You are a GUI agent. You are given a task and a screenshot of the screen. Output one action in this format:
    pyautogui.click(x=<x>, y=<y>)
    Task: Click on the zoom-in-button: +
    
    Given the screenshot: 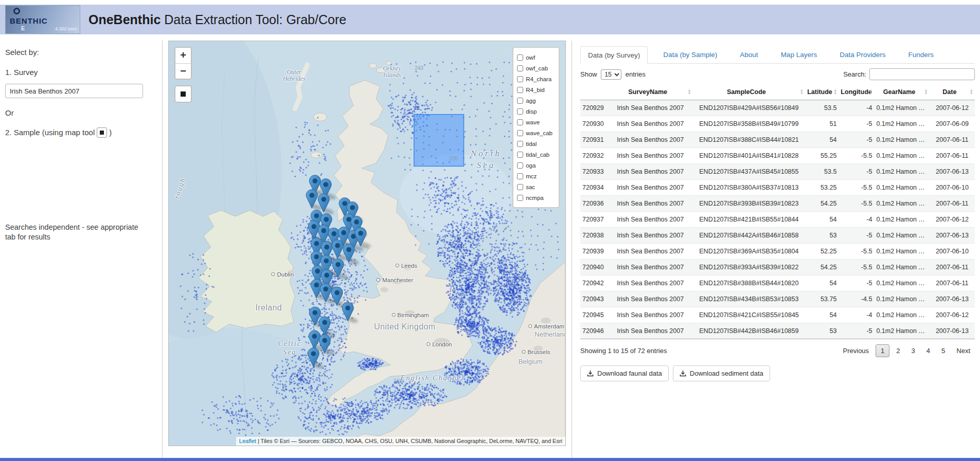 What is the action you would take?
    pyautogui.click(x=183, y=56)
    